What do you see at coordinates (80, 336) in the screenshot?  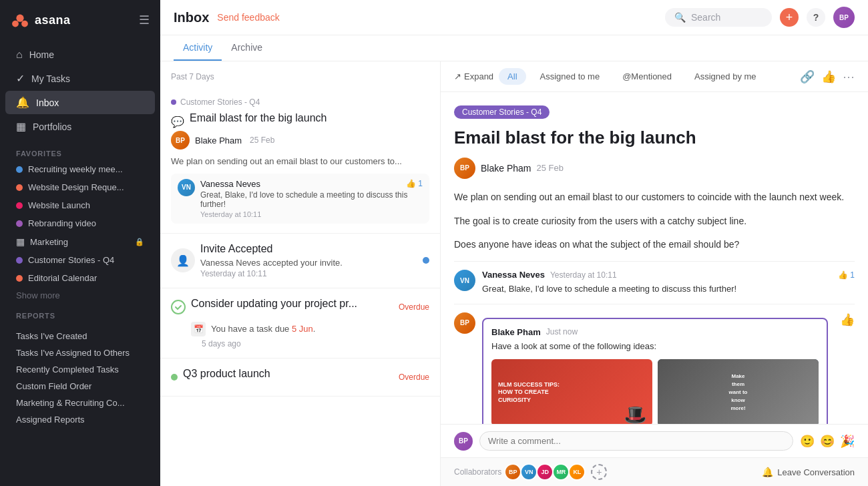 I see `report-item-tasks-created: Tasks I've Created` at bounding box center [80, 336].